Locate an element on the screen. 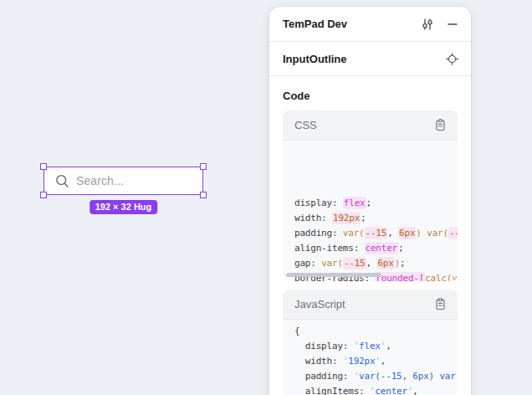 Image resolution: width=532 pixels, height=395 pixels. search-placeholder: Search... is located at coordinates (100, 181).